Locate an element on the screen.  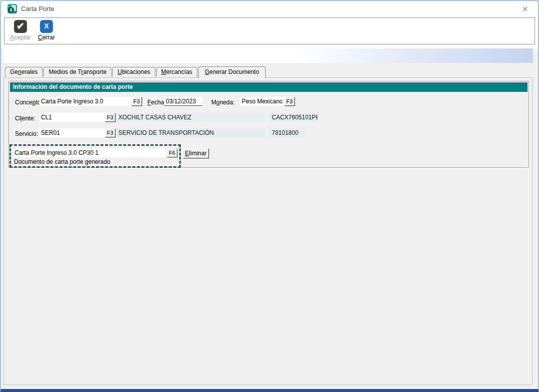
app-icon-dollar: $ is located at coordinates (11, 10).